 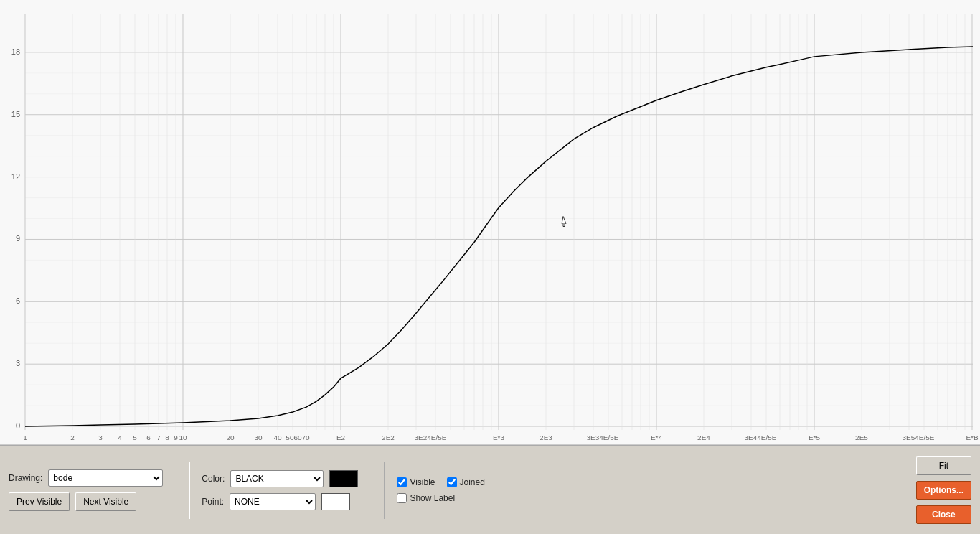 What do you see at coordinates (298, 438) in the screenshot?
I see `svg-text: 506070` at bounding box center [298, 438].